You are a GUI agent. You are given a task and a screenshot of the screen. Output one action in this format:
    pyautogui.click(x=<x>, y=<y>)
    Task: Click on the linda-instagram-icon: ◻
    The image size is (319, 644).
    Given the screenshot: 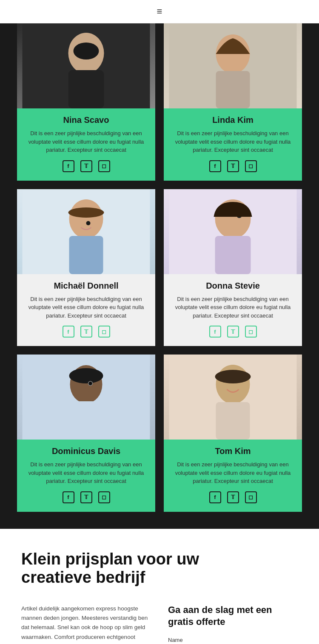 What is the action you would take?
    pyautogui.click(x=251, y=166)
    